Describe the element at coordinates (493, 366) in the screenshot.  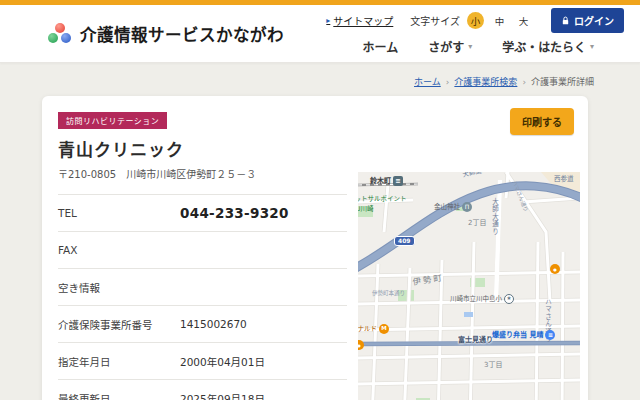
I see `map-label-area: 3丁目` at that location.